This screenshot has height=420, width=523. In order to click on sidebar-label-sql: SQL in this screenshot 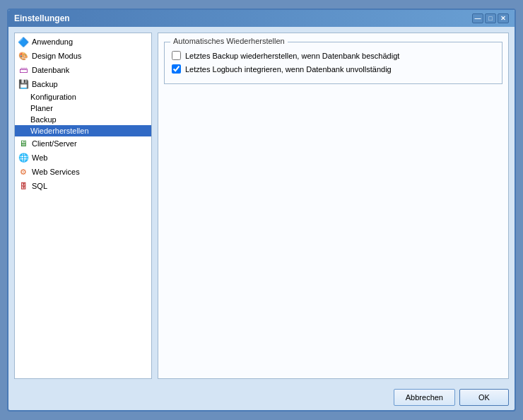, I will do `click(40, 186)`.